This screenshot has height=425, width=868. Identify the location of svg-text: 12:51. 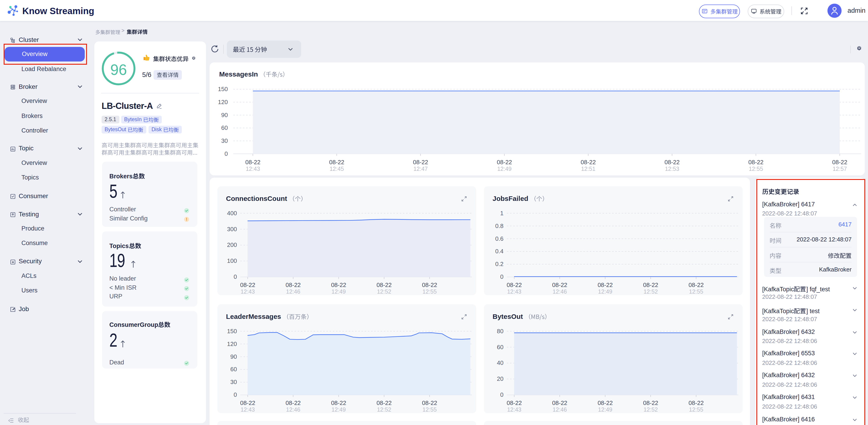
(588, 169).